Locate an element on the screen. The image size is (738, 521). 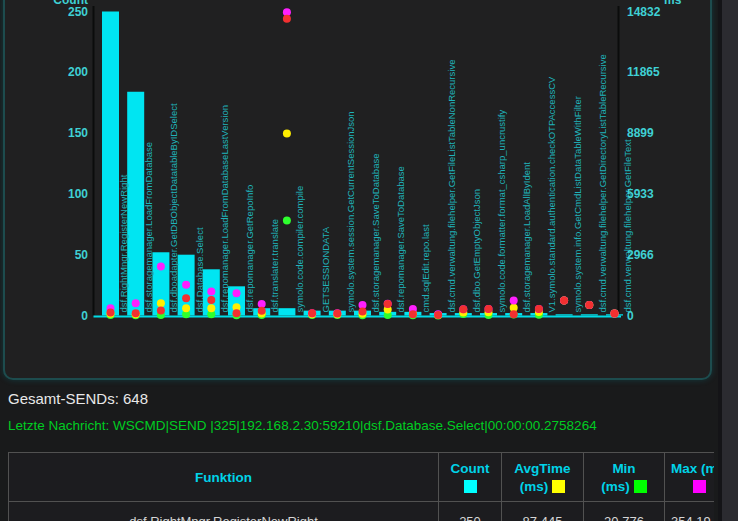
right-tick-label: 8899 is located at coordinates (640, 133).